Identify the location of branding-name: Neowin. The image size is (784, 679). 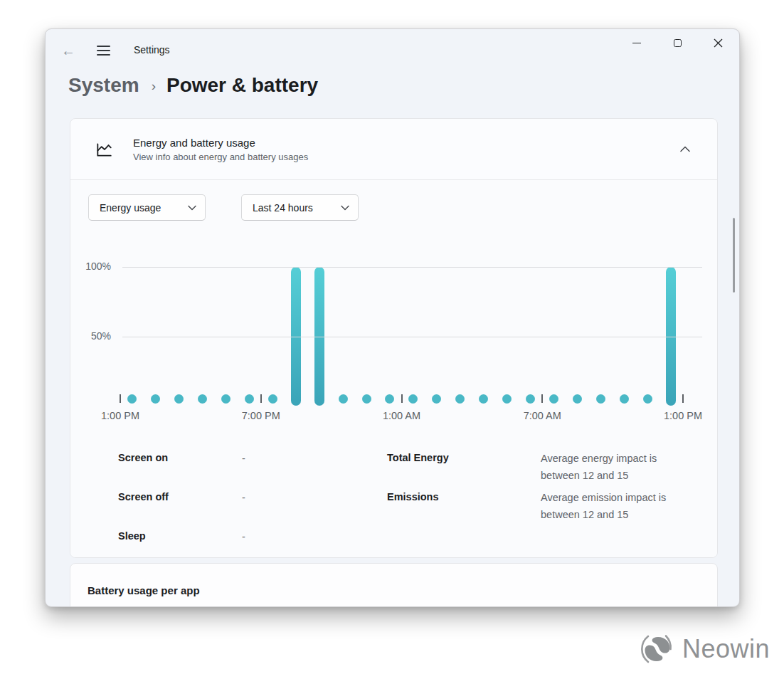
(726, 649).